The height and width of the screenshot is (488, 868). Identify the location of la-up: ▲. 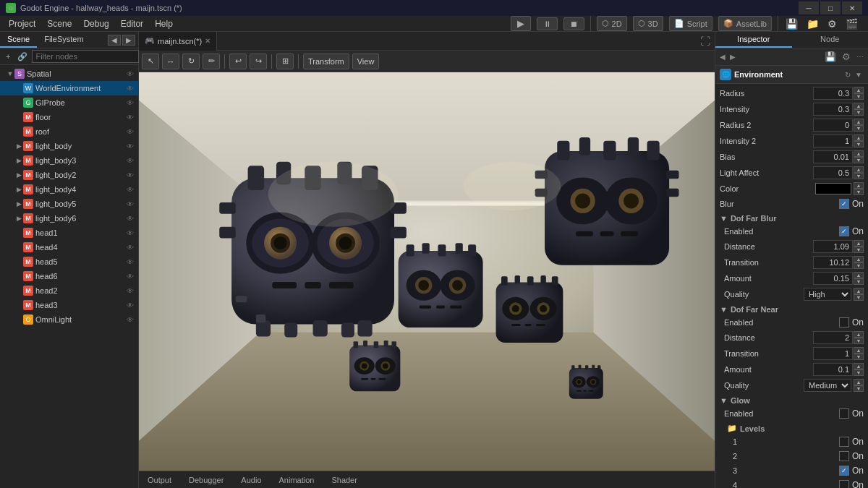
(859, 169).